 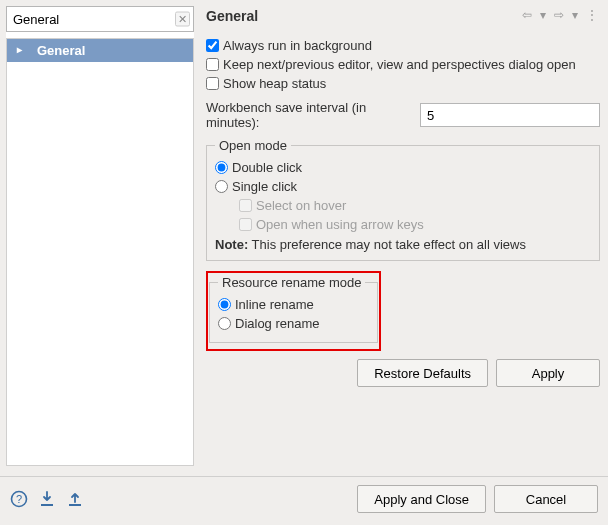 What do you see at coordinates (278, 324) in the screenshot?
I see `dialog-rename-label: Dialog rename` at bounding box center [278, 324].